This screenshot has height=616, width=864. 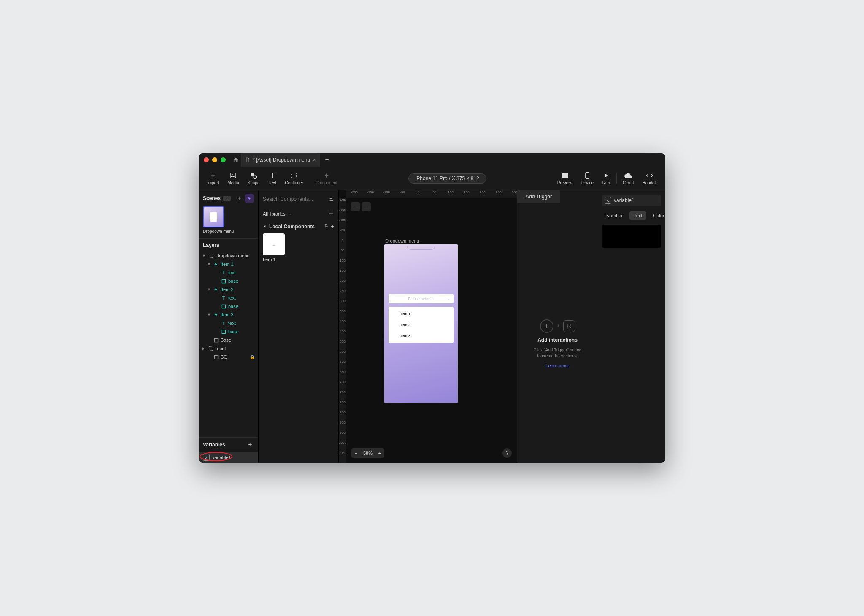 What do you see at coordinates (229, 357) in the screenshot?
I see `layer-row-bg: BG🔒` at bounding box center [229, 357].